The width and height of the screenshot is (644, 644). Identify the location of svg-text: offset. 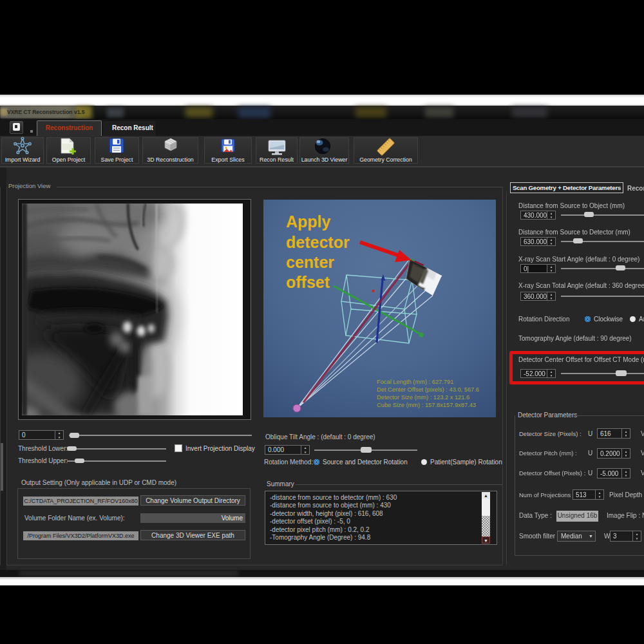
(308, 282).